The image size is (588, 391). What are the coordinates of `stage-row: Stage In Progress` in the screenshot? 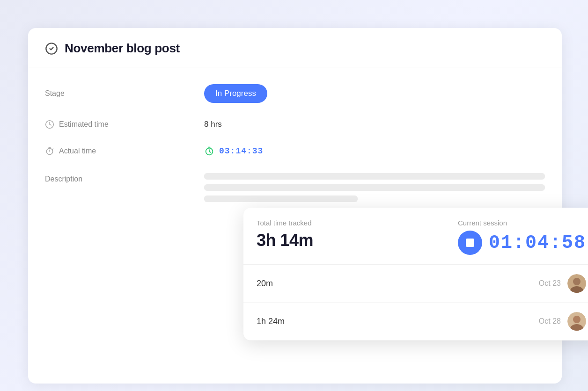 It's located at (295, 94).